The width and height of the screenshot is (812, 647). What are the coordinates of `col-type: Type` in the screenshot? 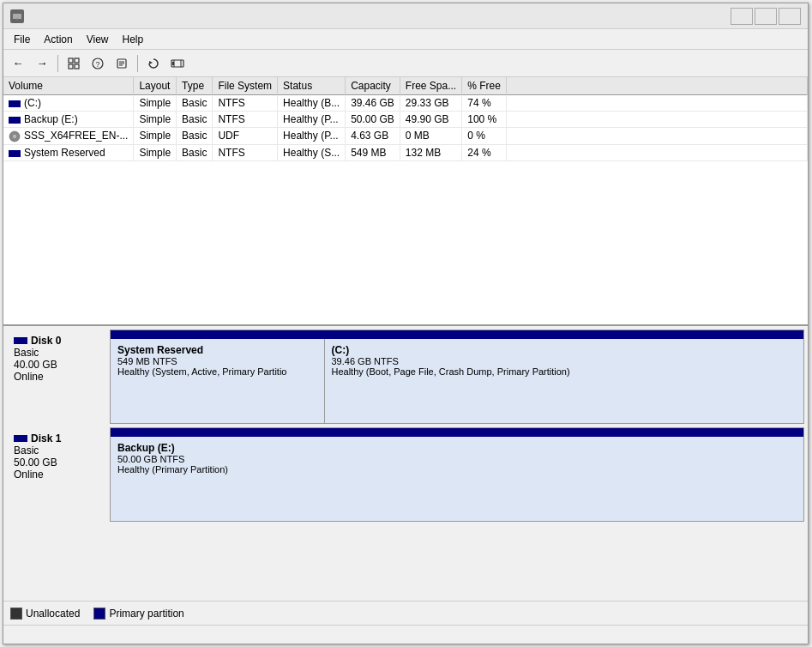 It's located at (195, 86).